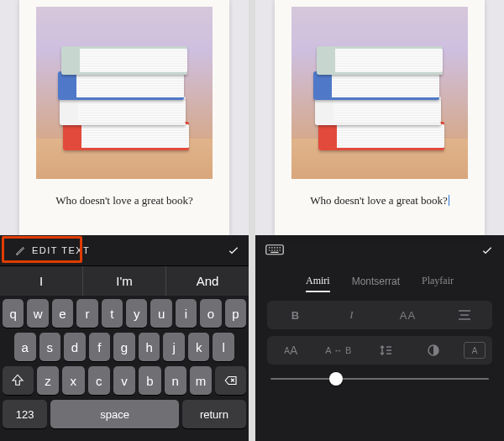  I want to click on letter-spacing-button: A ↔ B, so click(339, 350).